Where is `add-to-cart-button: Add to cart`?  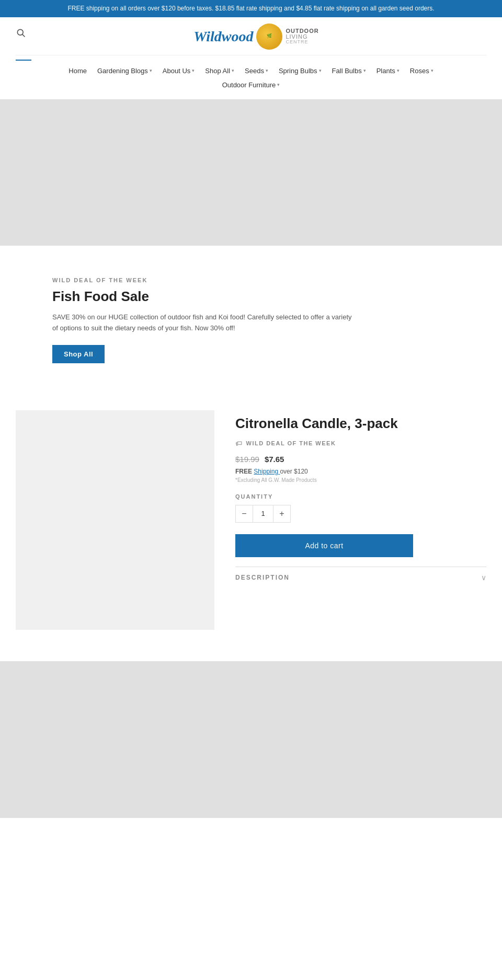
add-to-cart-button: Add to cart is located at coordinates (324, 546).